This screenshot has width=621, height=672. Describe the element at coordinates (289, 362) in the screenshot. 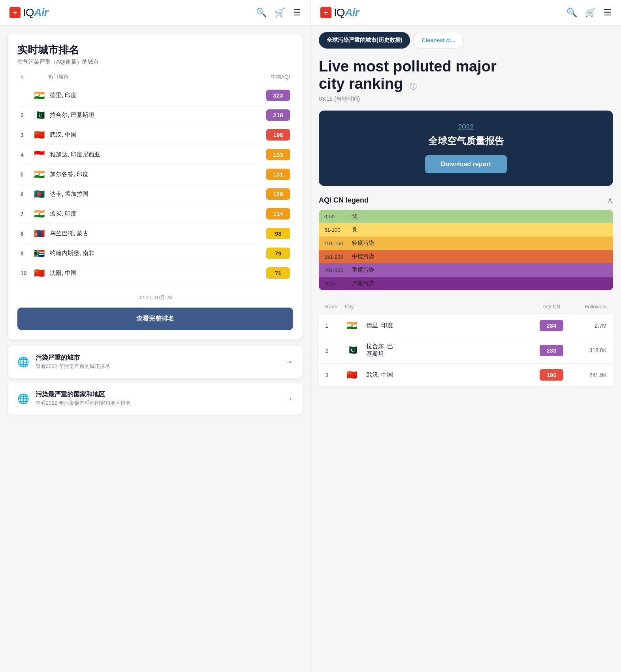

I see `arrow-icon: →` at that location.